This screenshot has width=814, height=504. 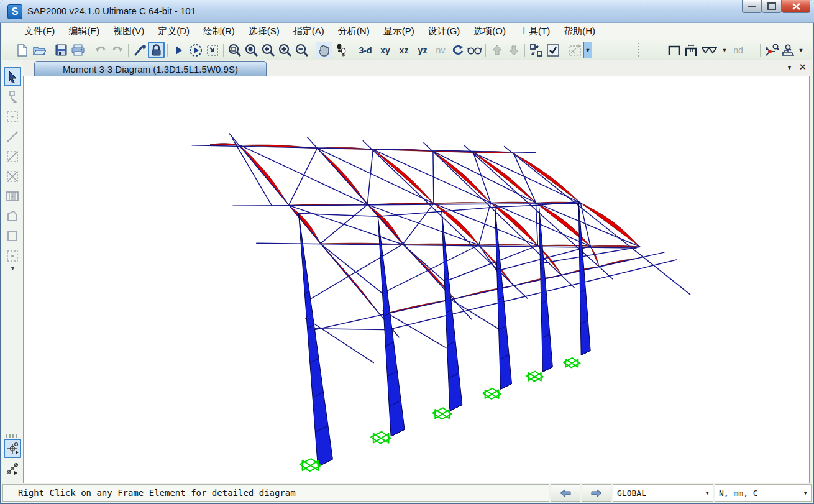 What do you see at coordinates (12, 137) in the screenshot?
I see `draw-frame-button` at bounding box center [12, 137].